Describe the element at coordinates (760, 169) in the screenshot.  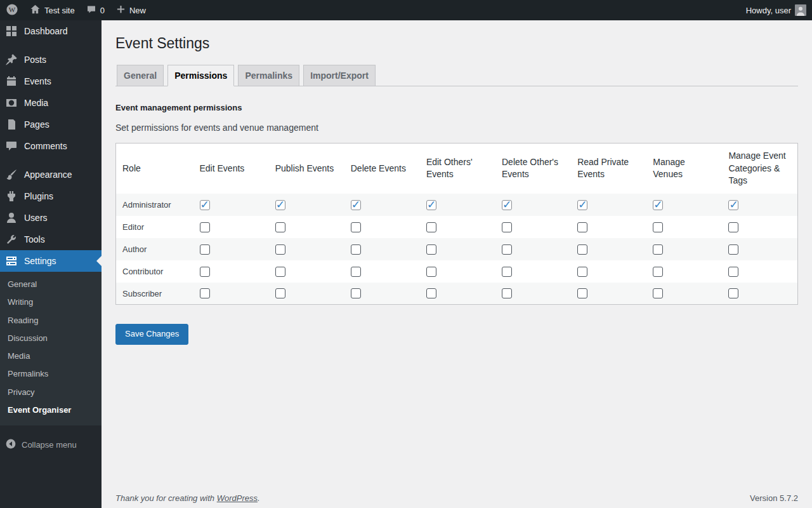
I see `column-header-manage-event-categories-tags: Manage Event Categories & Tags` at that location.